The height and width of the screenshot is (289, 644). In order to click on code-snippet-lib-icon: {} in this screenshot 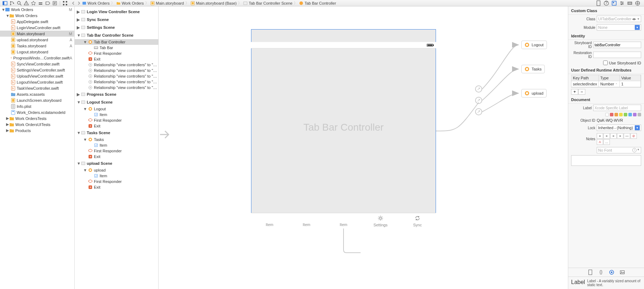, I will do `click(601, 272)`.